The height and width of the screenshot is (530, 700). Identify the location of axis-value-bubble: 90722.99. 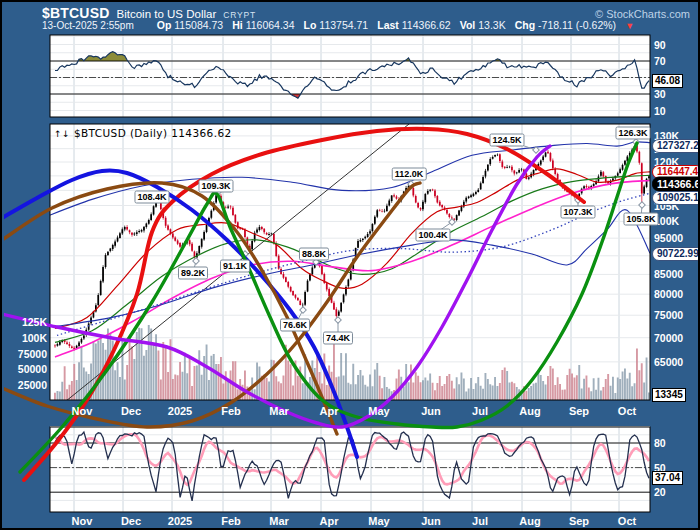
(676, 254).